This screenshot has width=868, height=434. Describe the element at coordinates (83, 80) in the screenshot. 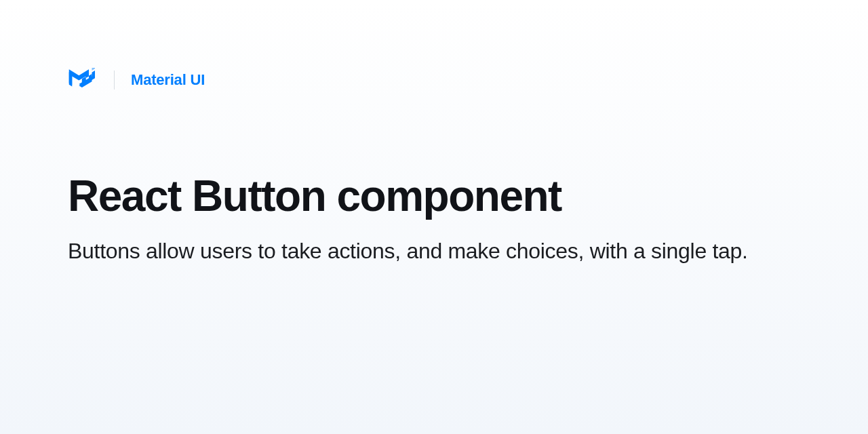

I see `mui-logo-icon` at that location.